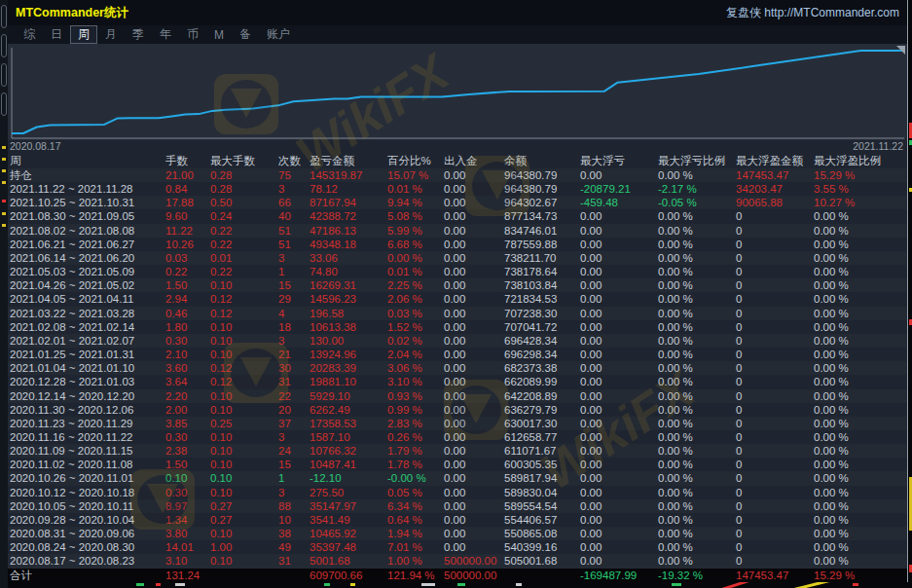 This screenshot has height=588, width=912. I want to click on cell: 2020.10.26 ~ 2020.11.01, so click(87, 478).